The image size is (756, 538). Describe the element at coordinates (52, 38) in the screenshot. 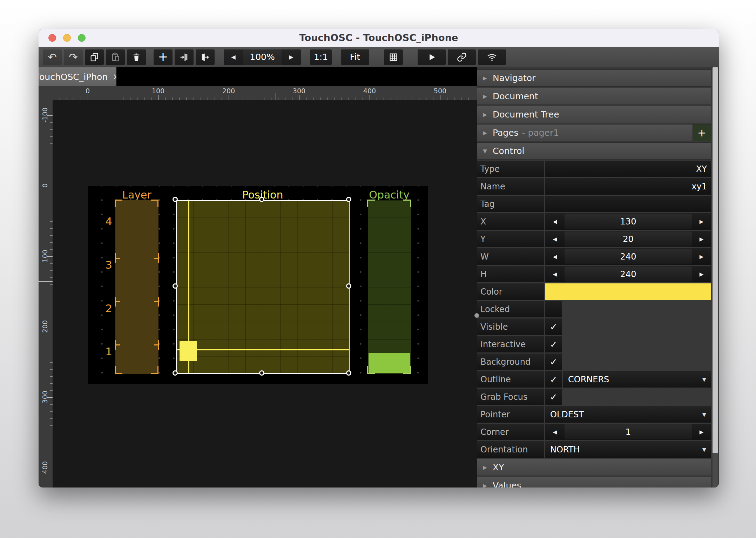

I see `close-window-button` at that location.